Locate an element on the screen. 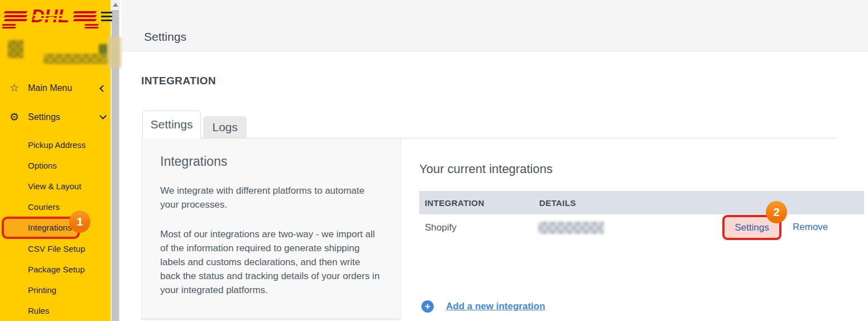  integrations-table: INTEGRATION DETAILS Shopify Settings 2 R… is located at coordinates (642, 216).